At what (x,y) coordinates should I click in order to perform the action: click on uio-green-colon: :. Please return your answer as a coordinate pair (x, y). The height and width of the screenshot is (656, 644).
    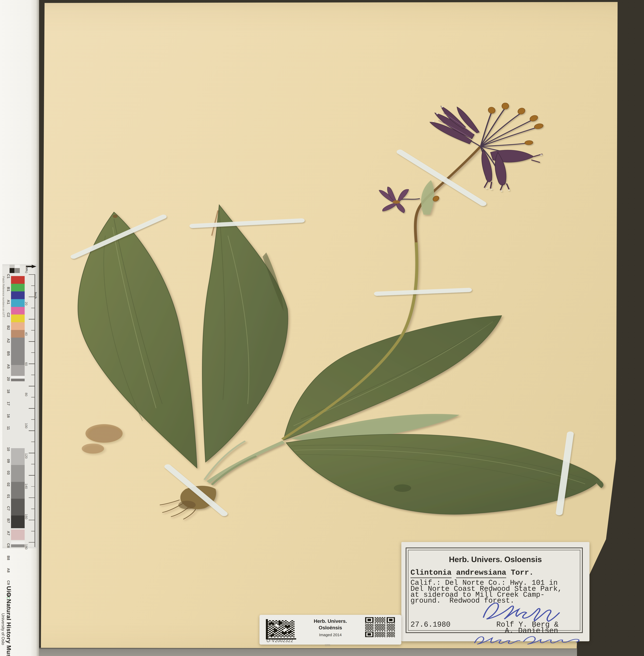
    Looking at the image, I should click on (9, 598).